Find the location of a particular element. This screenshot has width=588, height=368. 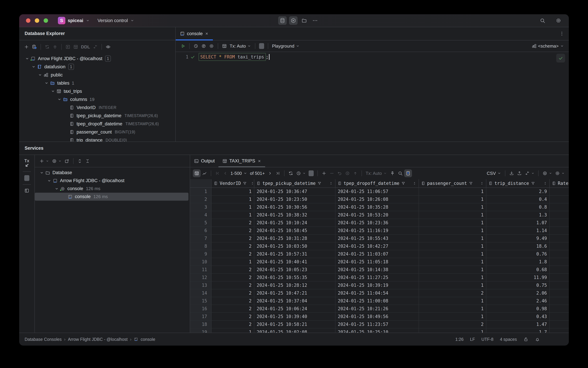

cell-trip_distance: 2.46 is located at coordinates (518, 301).